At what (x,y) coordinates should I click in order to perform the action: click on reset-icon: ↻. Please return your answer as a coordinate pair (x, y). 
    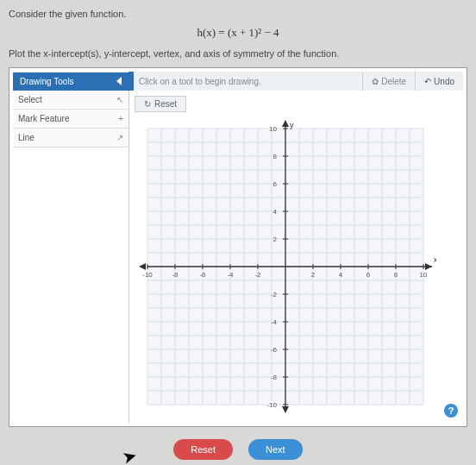
    Looking at the image, I should click on (147, 104).